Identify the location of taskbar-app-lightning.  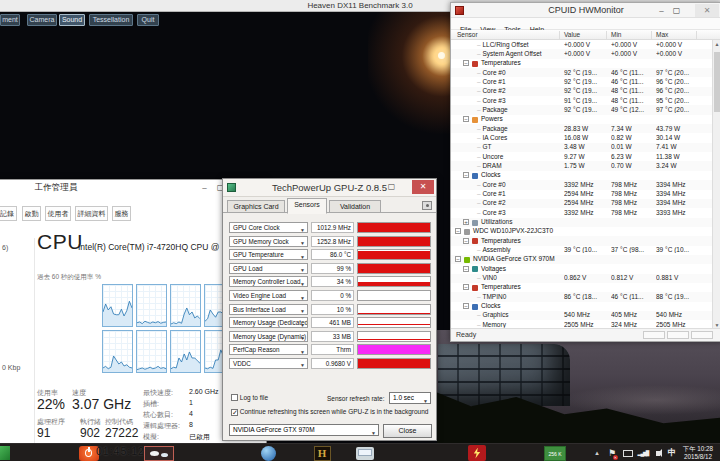
(477, 453).